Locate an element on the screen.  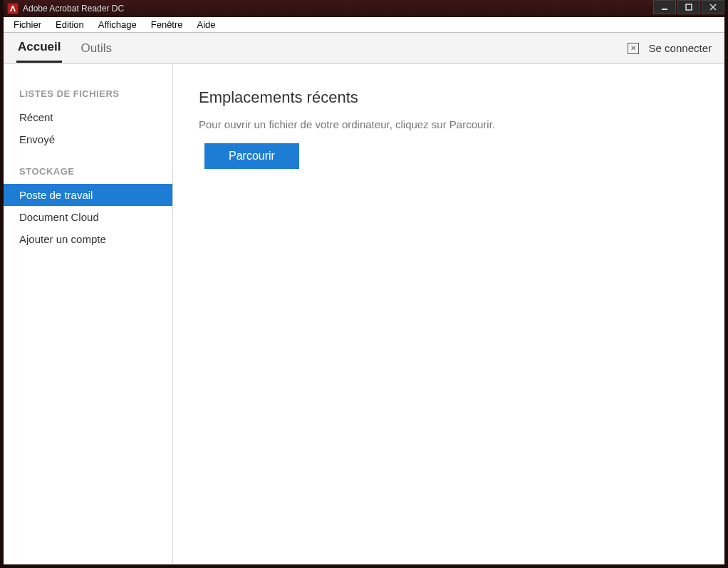
titlebar: Adobe Acrobat Reader DC is located at coordinates (364, 9).